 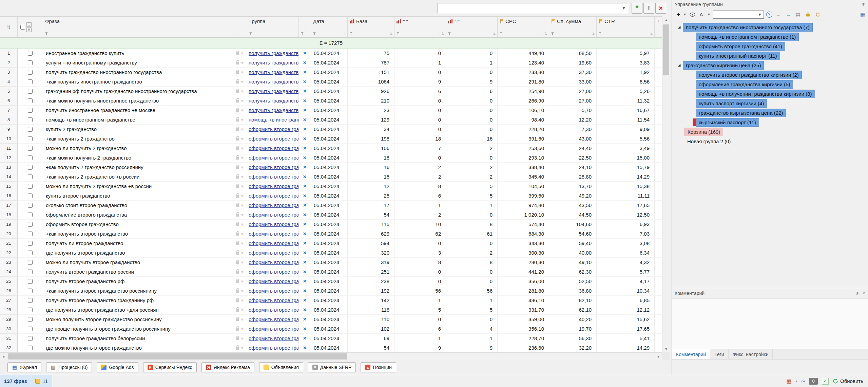 What do you see at coordinates (666, 349) in the screenshot?
I see `scroll-down-icon: ▼` at bounding box center [666, 349].